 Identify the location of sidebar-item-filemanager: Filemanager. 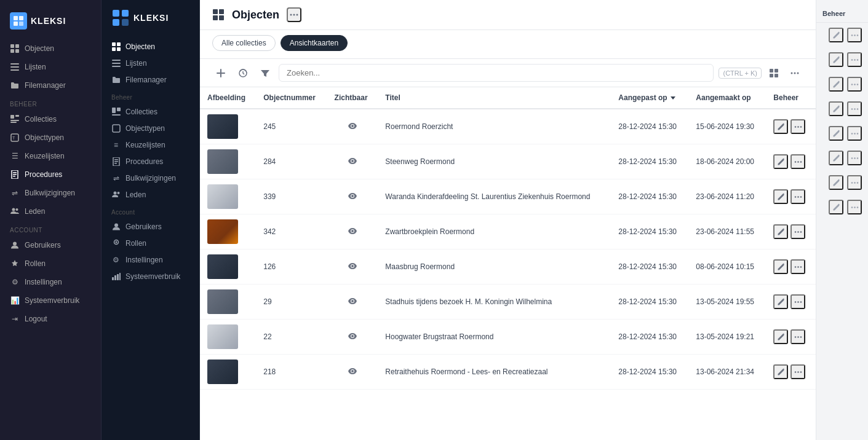
(50, 85).